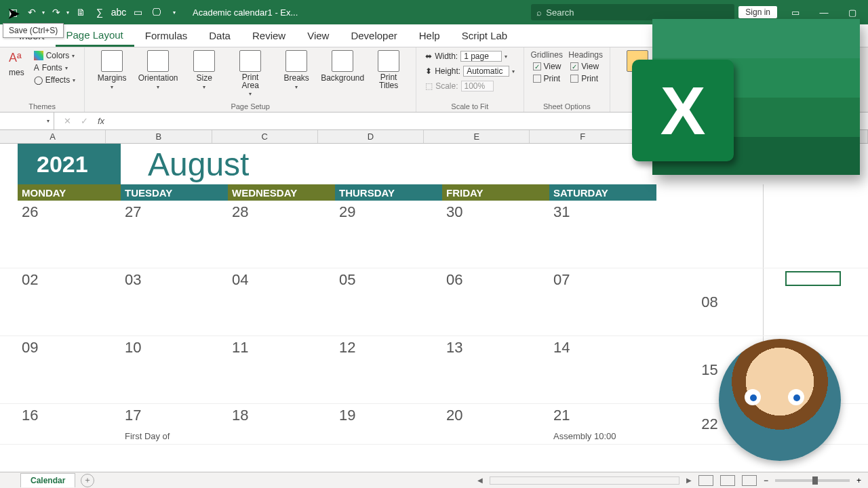 Image resolution: width=868 pixels, height=488 pixels. What do you see at coordinates (469, 71) in the screenshot?
I see `height-control: ⬍ Height: Automatic▾` at bounding box center [469, 71].